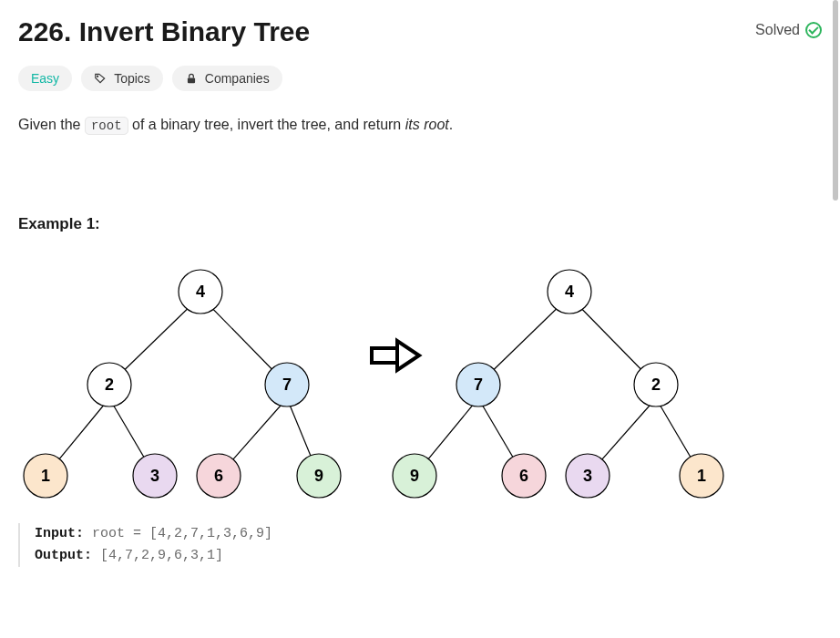  I want to click on node-left-rr: 9, so click(319, 476).